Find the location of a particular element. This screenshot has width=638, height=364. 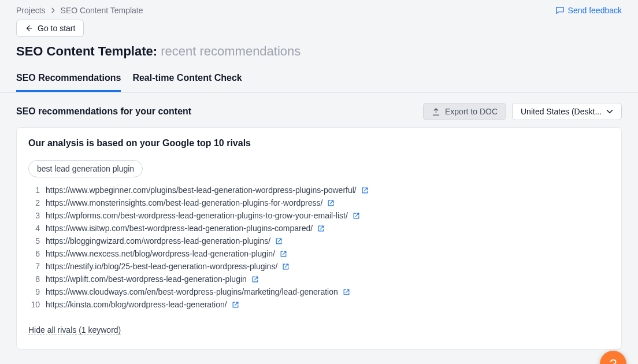

section-title: SEO recommendations for your content is located at coordinates (104, 112).